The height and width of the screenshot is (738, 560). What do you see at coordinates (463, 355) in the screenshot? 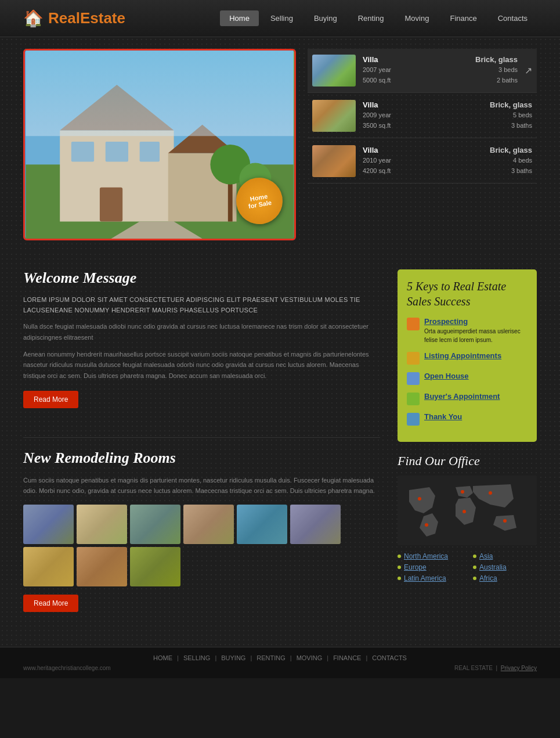
I see `listing-appointments-link: Listing Appointments` at bounding box center [463, 355].